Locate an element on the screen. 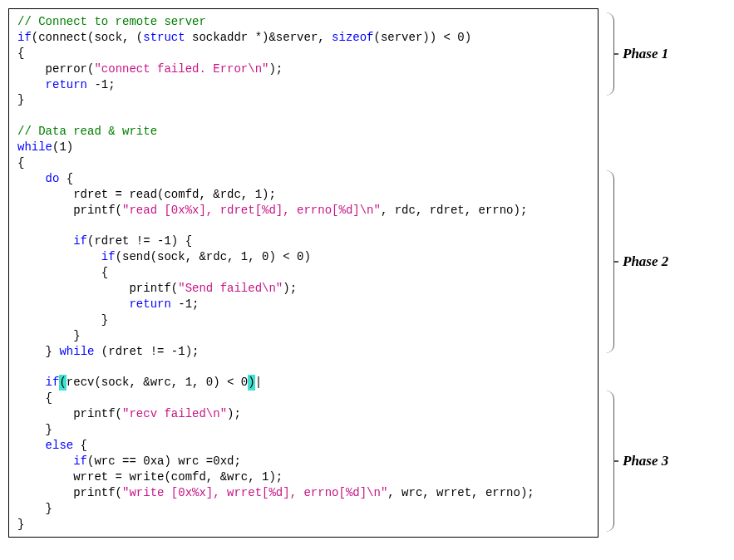  comment: // Data read & write is located at coordinates (87, 131).